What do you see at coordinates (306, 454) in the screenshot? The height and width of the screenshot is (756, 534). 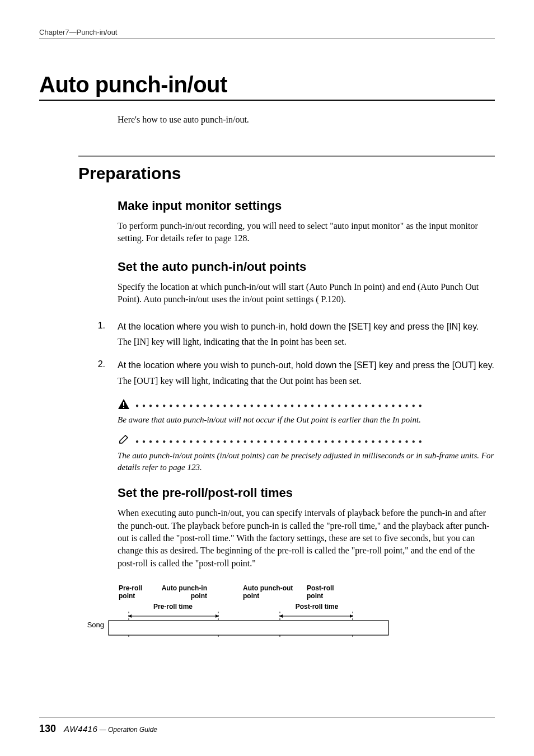 I see `tip-note: ●●●●●●●●●●●●●●●●●●●●●●●●●●●●●●●●●●●●●●●●…` at bounding box center [306, 454].